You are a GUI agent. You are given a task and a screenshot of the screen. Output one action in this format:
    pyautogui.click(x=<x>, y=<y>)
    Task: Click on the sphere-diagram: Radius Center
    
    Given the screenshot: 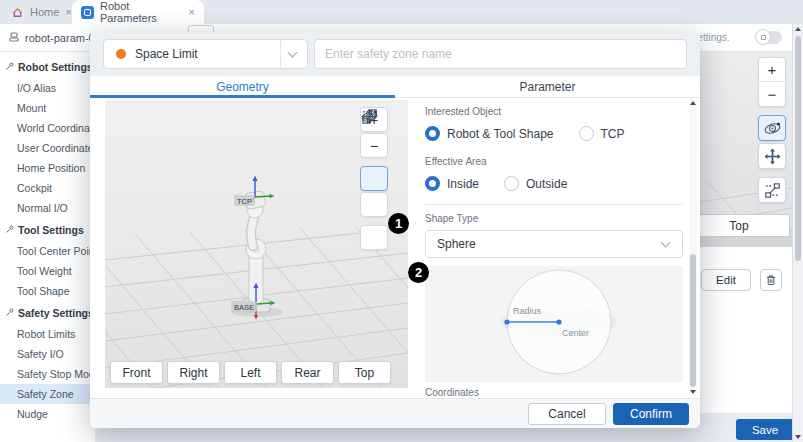 What is the action you would take?
    pyautogui.click(x=554, y=324)
    